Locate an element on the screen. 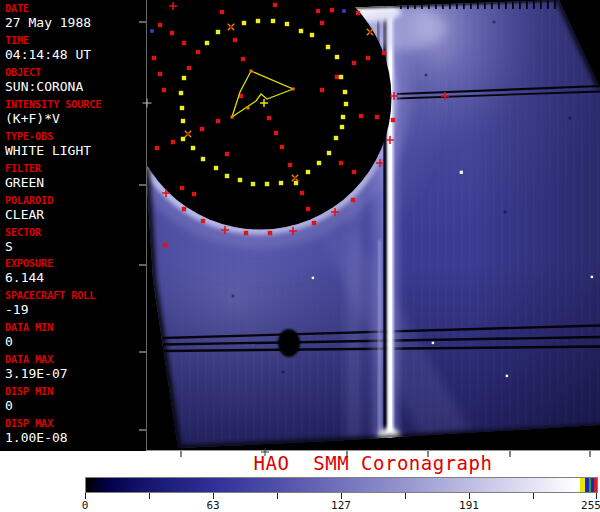 The image size is (600, 512). metadata-field-date: DATE27 May 1988 is located at coordinates (75, 16).